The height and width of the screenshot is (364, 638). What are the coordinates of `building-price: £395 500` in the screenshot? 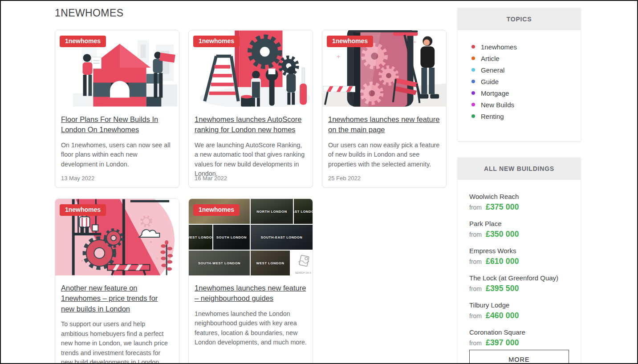 It's located at (502, 288).